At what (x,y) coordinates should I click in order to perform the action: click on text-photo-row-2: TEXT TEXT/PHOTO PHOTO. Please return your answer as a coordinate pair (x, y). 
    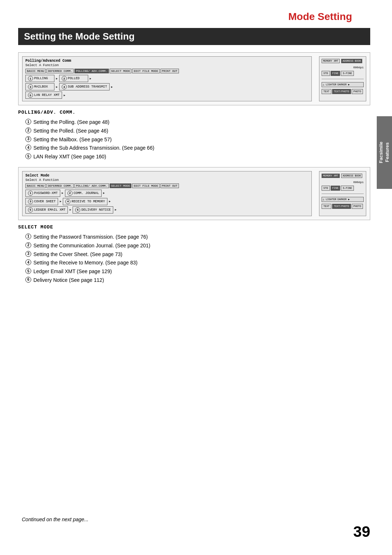
    Looking at the image, I should click on (343, 206).